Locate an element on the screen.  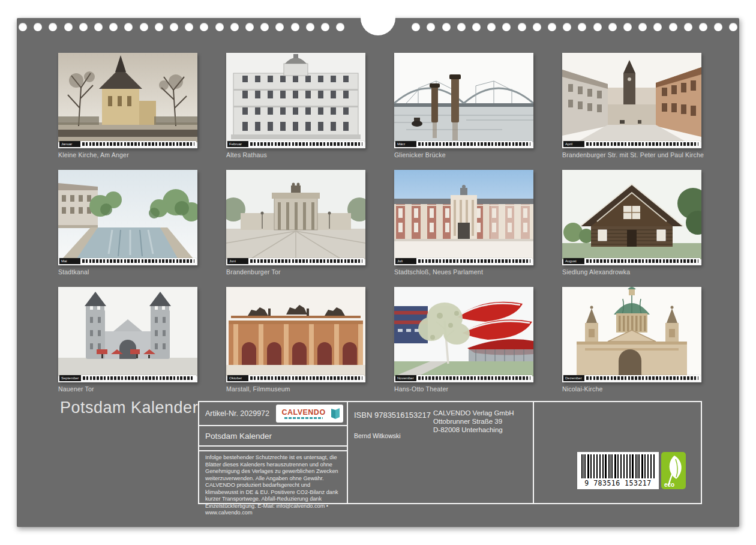
month-label: Januar is located at coordinates (70, 144).